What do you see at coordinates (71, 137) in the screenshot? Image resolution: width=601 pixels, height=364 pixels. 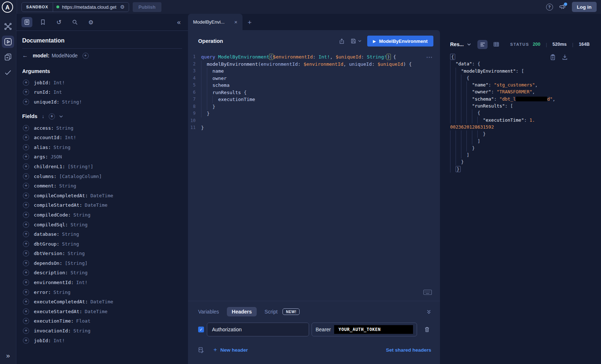 I see `field-type: Int!` at bounding box center [71, 137].